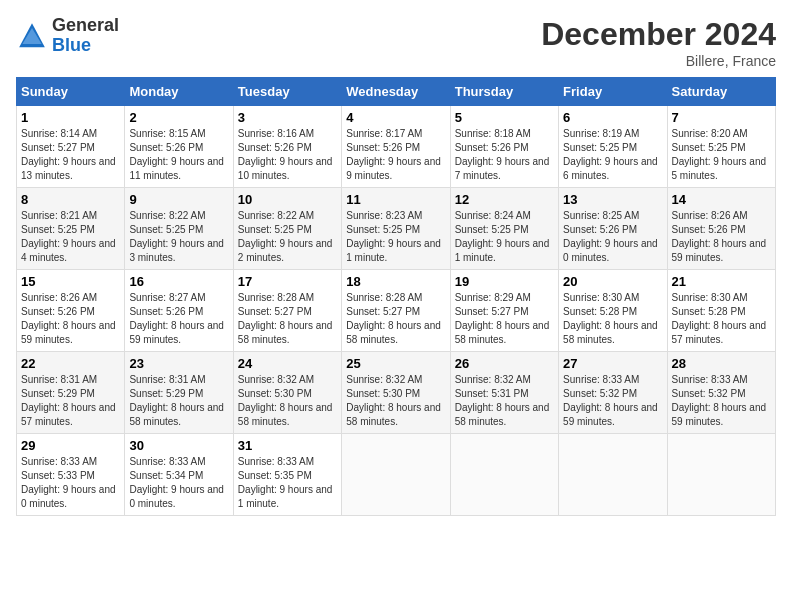  Describe the element at coordinates (504, 92) in the screenshot. I see `weekday-header-thursday: Thursday` at that location.